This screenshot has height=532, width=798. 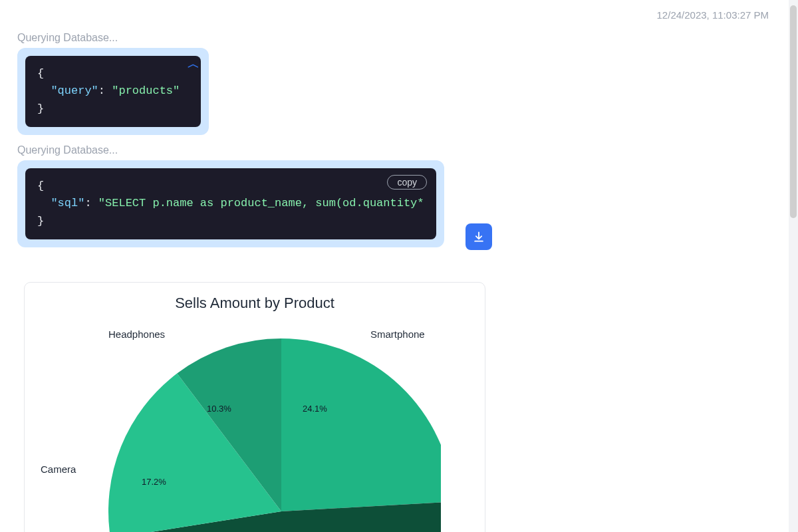 What do you see at coordinates (479, 237) in the screenshot?
I see `download-icon` at bounding box center [479, 237].